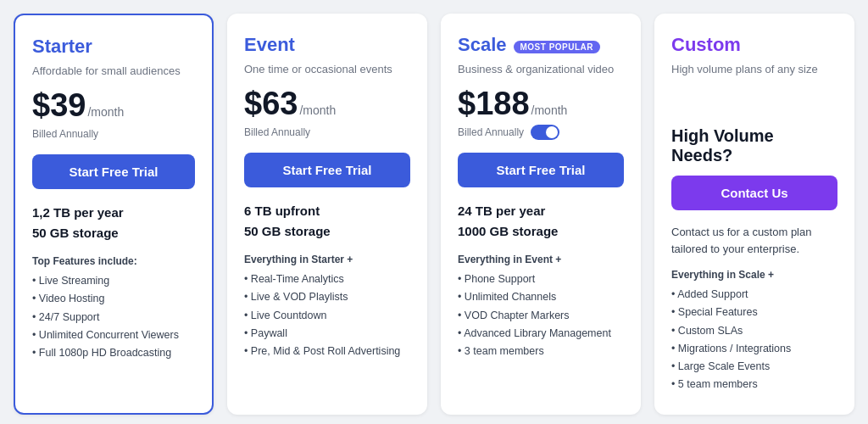 This screenshot has height=424, width=868. I want to click on feature-item: • Special Features, so click(754, 312).